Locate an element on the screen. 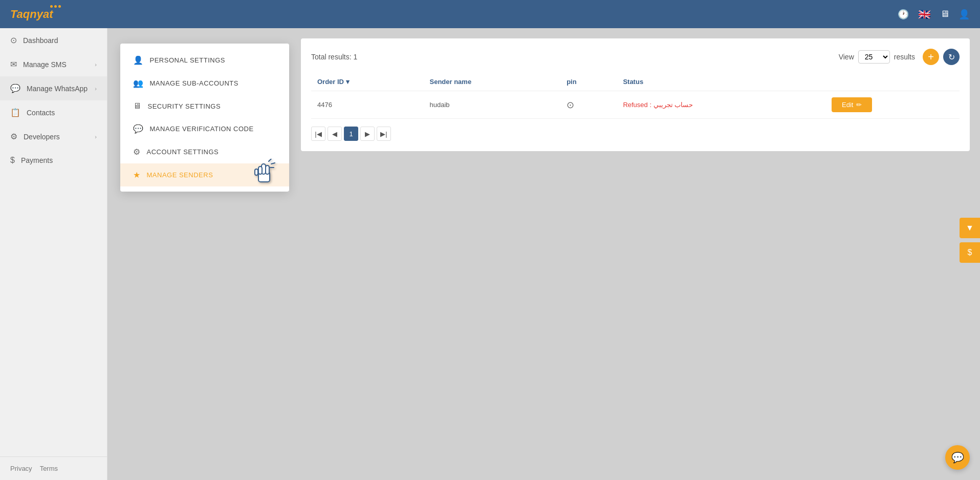 The width and height of the screenshot is (980, 480). privacy-link: Privacy is located at coordinates (21, 468).